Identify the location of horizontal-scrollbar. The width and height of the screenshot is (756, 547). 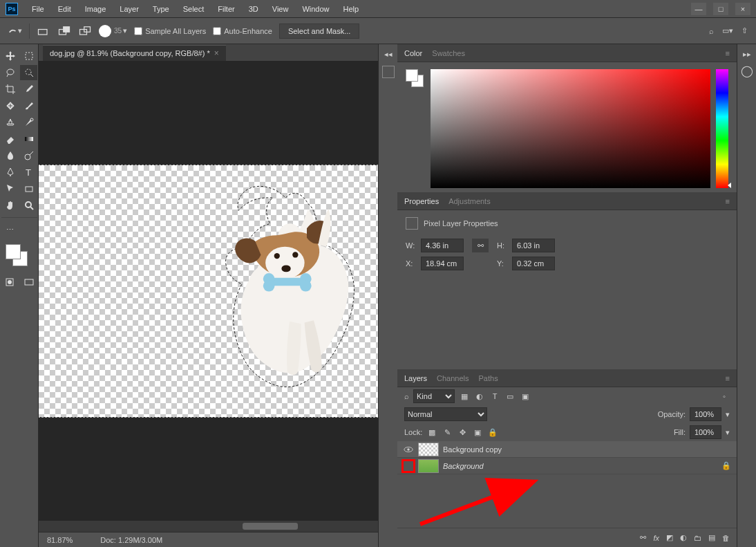
(209, 526).